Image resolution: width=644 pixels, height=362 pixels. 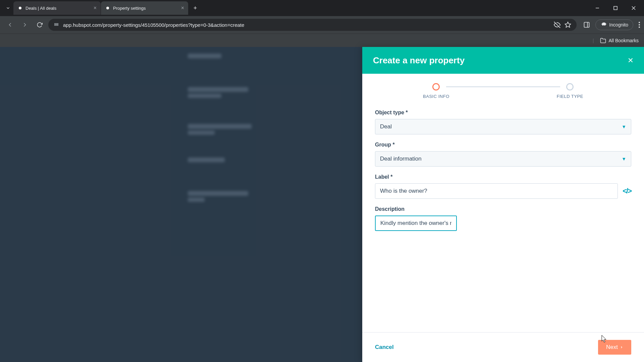 I want to click on step-circle, so click(x=570, y=87).